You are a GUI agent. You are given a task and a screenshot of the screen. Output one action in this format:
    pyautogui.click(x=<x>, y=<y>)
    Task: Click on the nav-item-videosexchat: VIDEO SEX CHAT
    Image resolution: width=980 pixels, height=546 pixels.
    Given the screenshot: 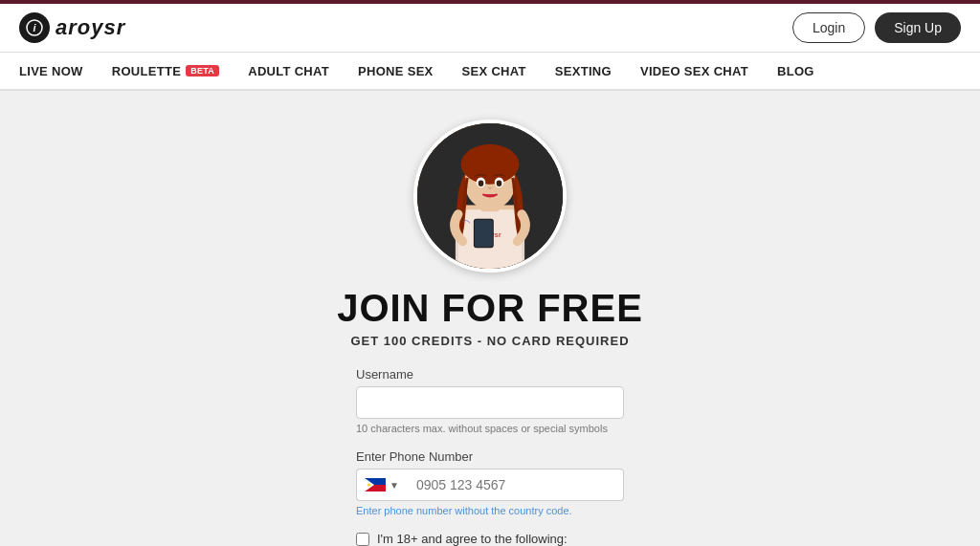 What is the action you would take?
    pyautogui.click(x=695, y=71)
    